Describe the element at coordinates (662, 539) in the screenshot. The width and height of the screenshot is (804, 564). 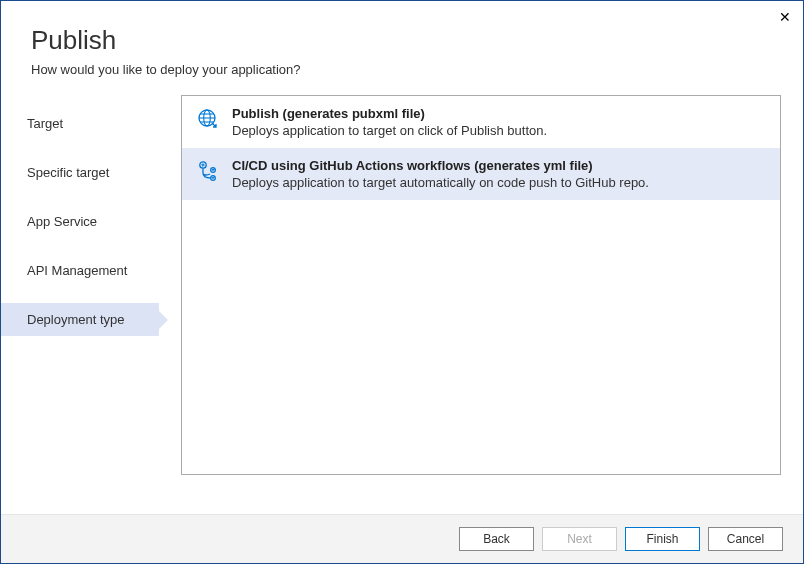
I see `finish-button: Finish` at that location.